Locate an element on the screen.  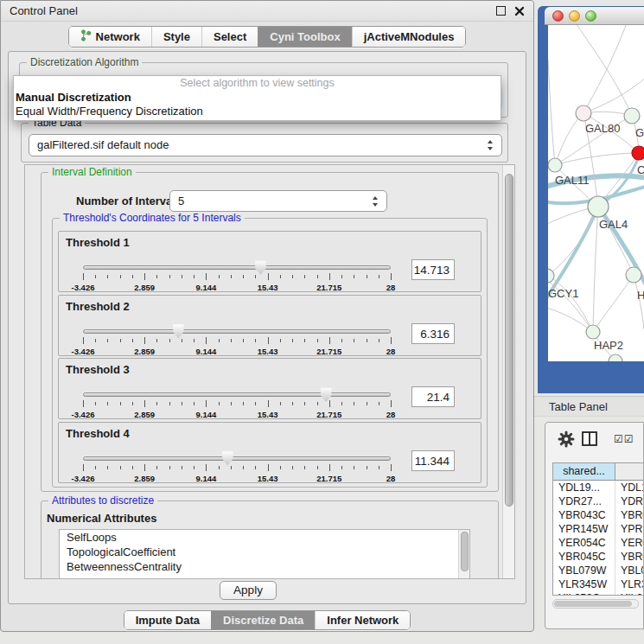
vertical-scrollbar-thumb is located at coordinates (509, 341).